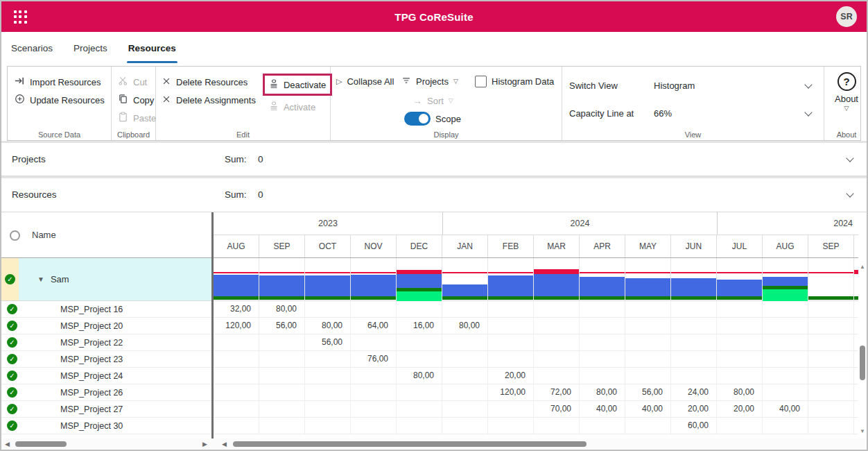 Image resolution: width=868 pixels, height=451 pixels. I want to click on allocation-cell: 60,00, so click(694, 426).